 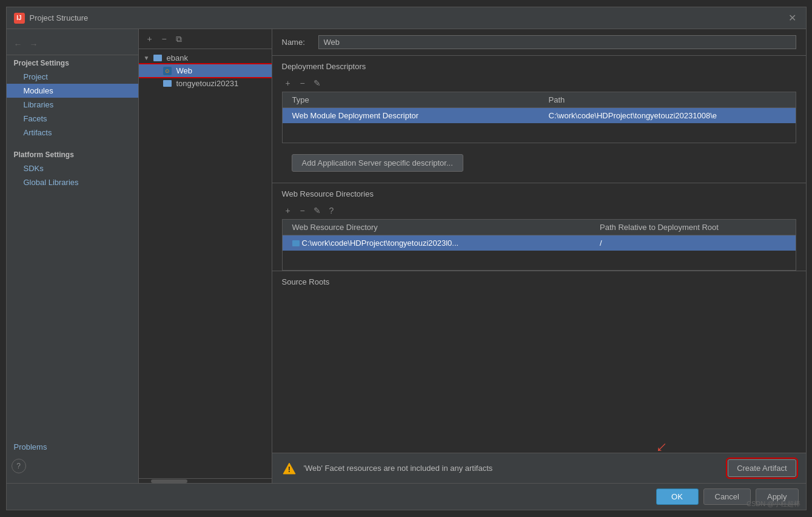 I want to click on tree-copy-button: ⧉, so click(x=179, y=39).